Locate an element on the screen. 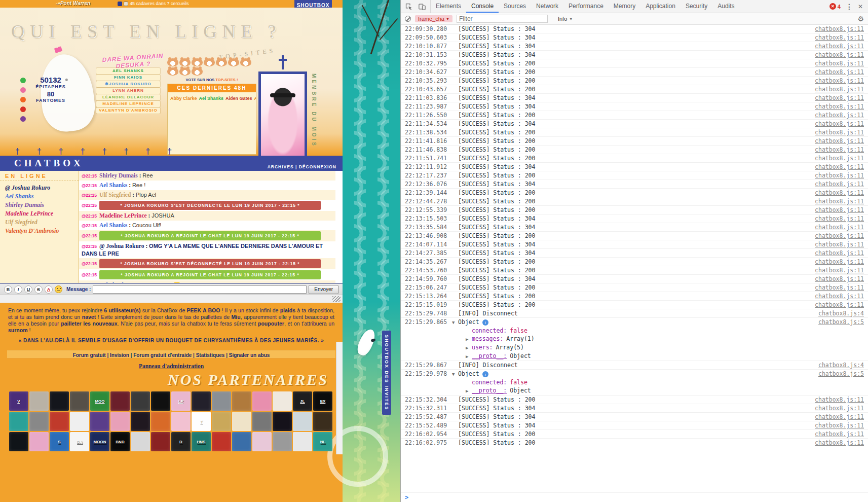 The image size is (868, 502). partner-site-thumbnail: MOO is located at coordinates (100, 401).